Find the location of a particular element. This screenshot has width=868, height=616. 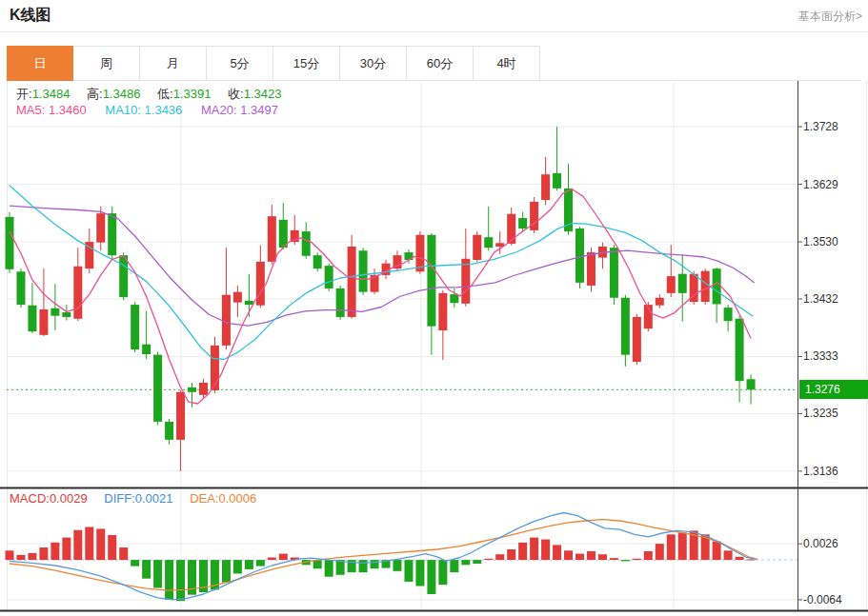

ma-readout: MA5: 1.3460 MA10: 1.3436 MA20: 1.3497 is located at coordinates (147, 110).